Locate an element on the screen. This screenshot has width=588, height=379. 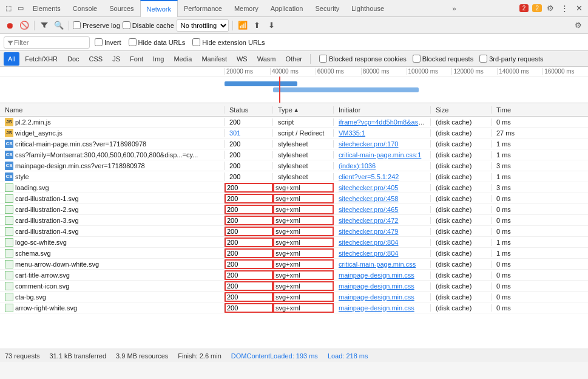
preserve-log-checkbox: Preserve log is located at coordinates (96, 26).